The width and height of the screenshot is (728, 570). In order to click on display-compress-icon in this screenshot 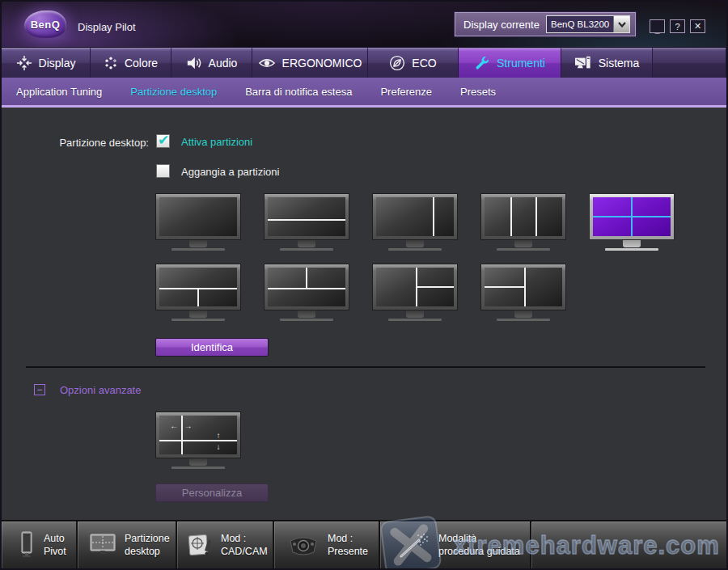, I will do `click(24, 63)`.